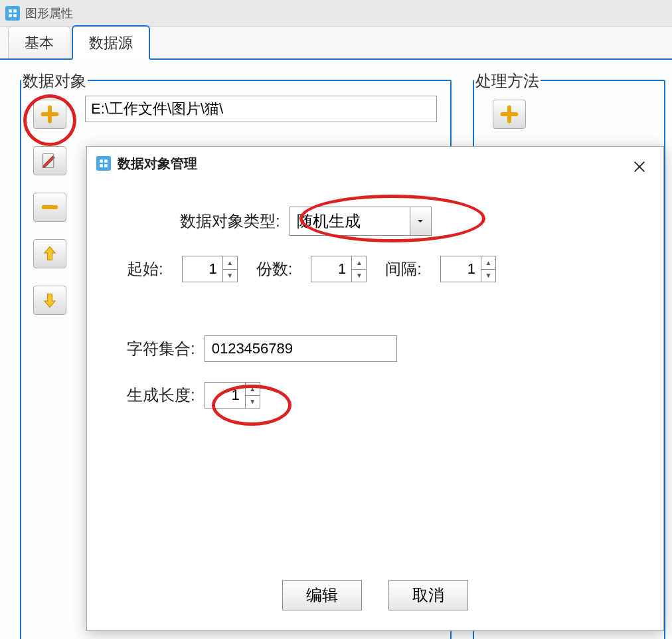 The image size is (672, 639). What do you see at coordinates (350, 221) in the screenshot?
I see `type-combo-input` at bounding box center [350, 221].